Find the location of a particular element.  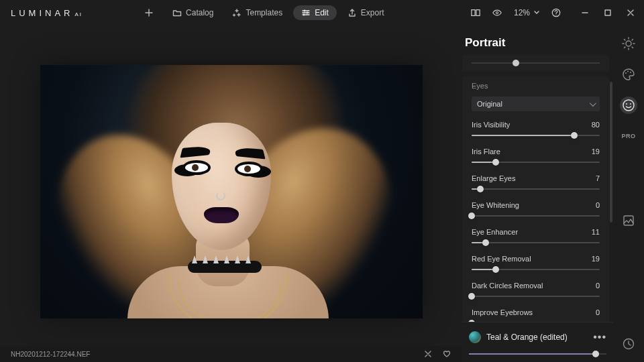

brand-name: LUMINAR is located at coordinates (42, 13).